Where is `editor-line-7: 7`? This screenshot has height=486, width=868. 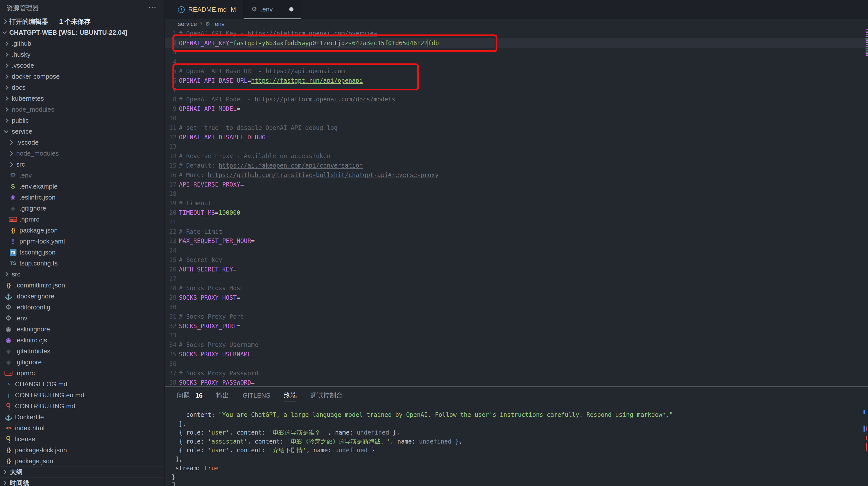
editor-line-7: 7 is located at coordinates (517, 90).